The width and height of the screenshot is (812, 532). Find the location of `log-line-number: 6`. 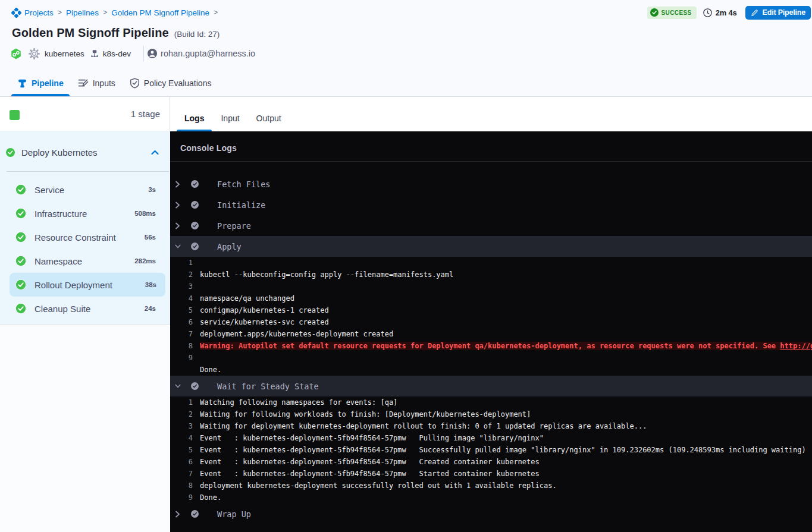

log-line-number: 6 is located at coordinates (181, 462).